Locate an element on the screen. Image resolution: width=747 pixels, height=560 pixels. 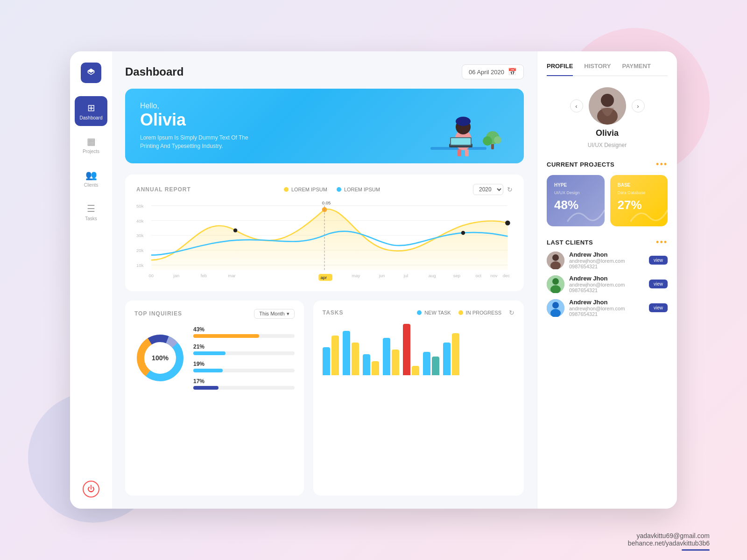
filter-label: This Month is located at coordinates (272, 314).